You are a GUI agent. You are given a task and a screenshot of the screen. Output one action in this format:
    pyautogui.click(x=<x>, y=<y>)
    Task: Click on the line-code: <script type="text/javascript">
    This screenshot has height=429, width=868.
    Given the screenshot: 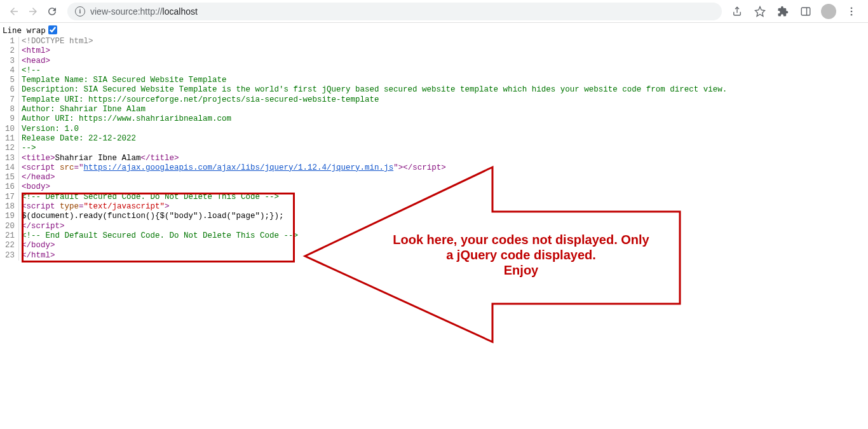 What is the action you would take?
    pyautogui.click(x=94, y=207)
    